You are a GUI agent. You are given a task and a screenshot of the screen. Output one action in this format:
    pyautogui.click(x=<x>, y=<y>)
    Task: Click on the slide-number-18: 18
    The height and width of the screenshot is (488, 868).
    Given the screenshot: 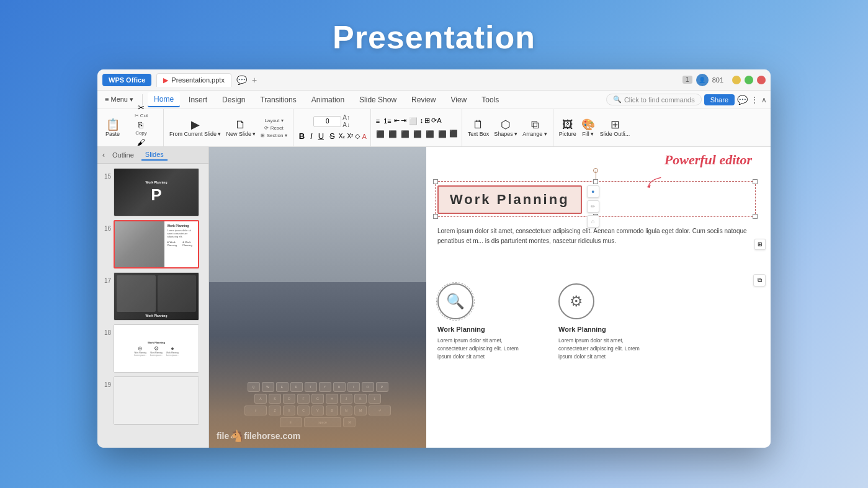 What is the action you would take?
    pyautogui.click(x=106, y=332)
    